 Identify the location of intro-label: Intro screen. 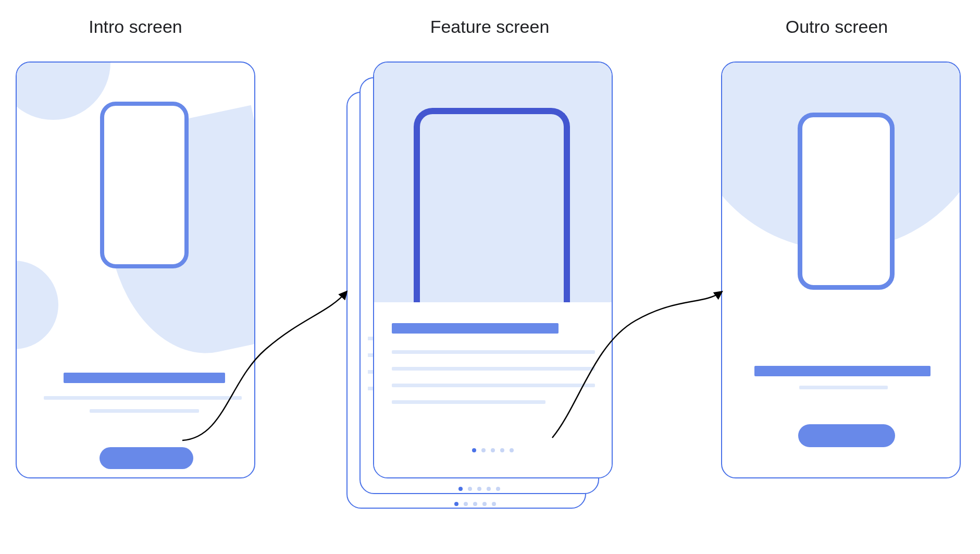
(135, 27).